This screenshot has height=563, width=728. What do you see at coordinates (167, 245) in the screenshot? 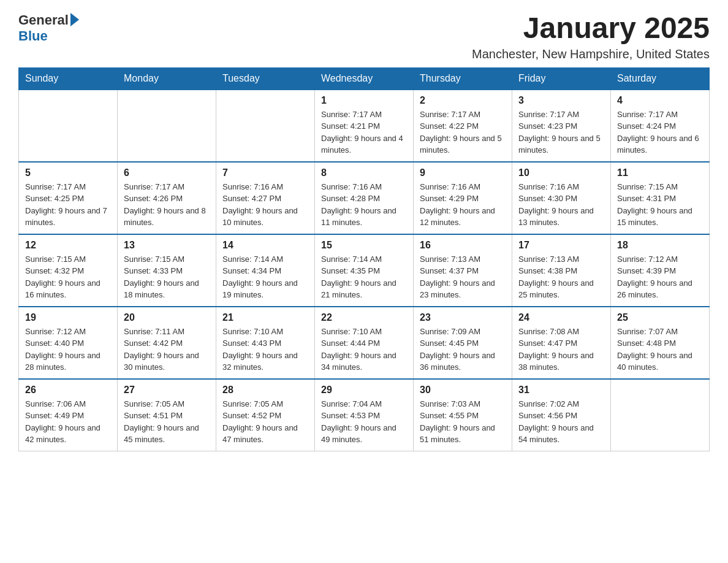
I see `day-number: 13` at bounding box center [167, 245].